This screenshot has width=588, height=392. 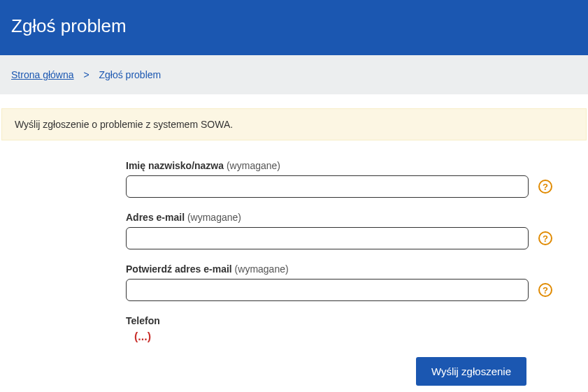 I want to click on submit-button: Wyślij zgłoszenie, so click(x=471, y=372).